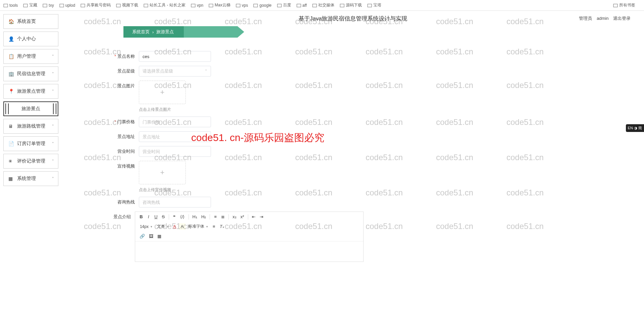 This screenshot has height=323, width=644. I want to click on bold-button: B, so click(141, 217).